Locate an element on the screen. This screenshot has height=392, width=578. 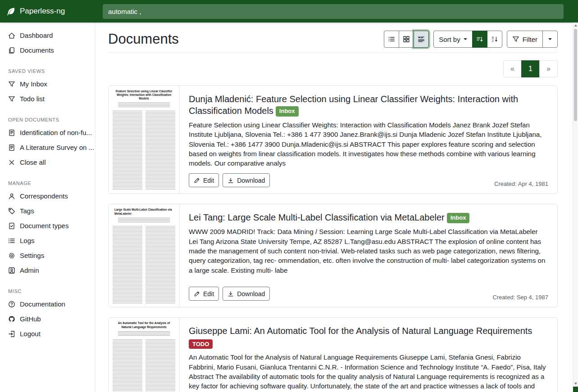
sidebar-item-logs: Logs is located at coordinates (48, 240).